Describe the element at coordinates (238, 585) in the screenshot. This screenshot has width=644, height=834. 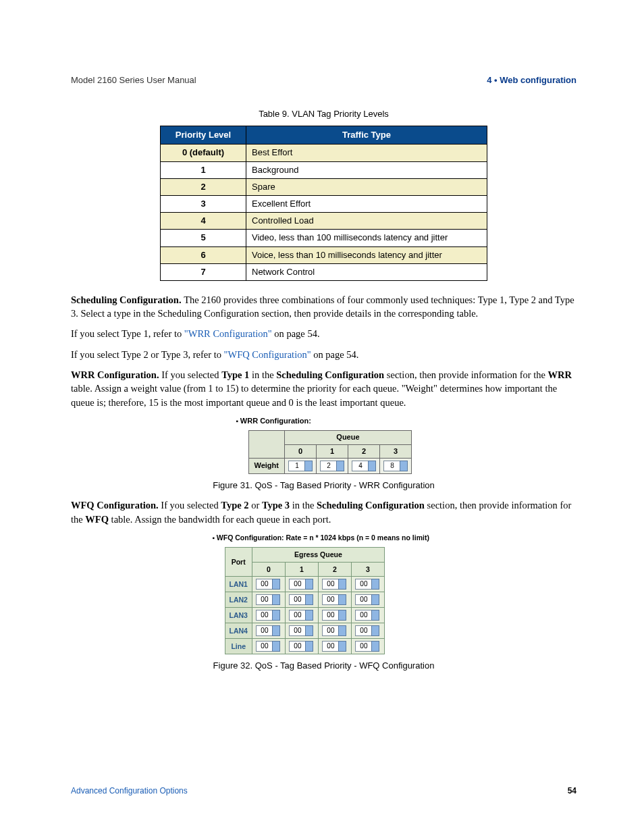
I see `wfq-port-label: LAN1` at that location.